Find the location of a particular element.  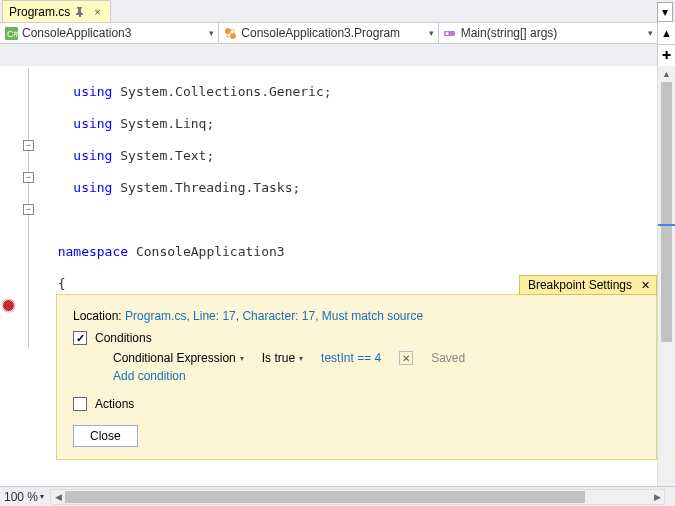

nav-method: Main(string[] args) ▾ is located at coordinates (548, 33).